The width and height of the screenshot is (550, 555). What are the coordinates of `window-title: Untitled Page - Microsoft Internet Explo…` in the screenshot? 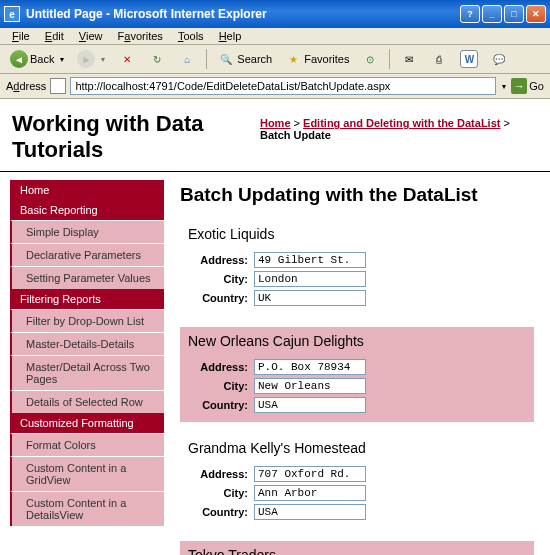 It's located at (243, 14).